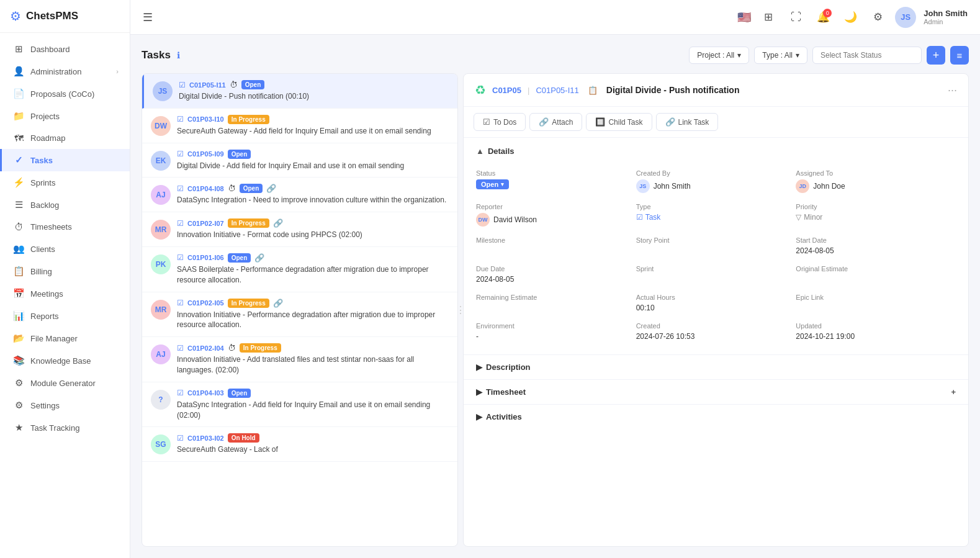  I want to click on info-icon: ℹ, so click(179, 55).